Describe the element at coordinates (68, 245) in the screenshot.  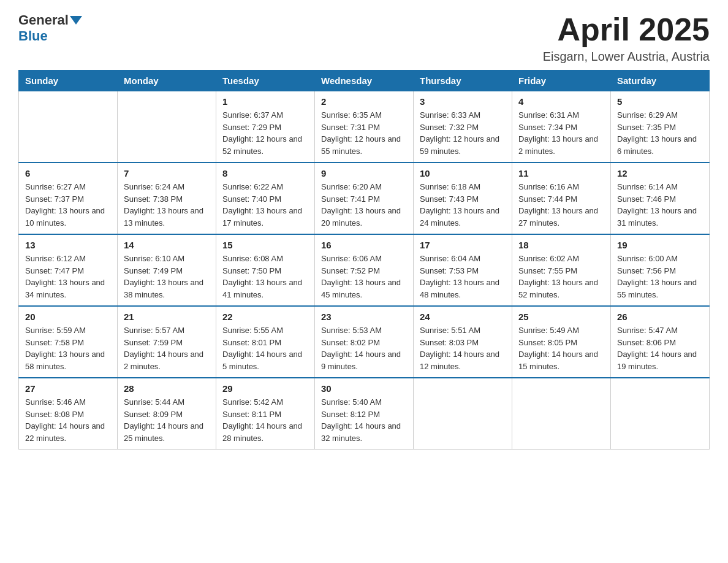
I see `day-number: 13` at that location.